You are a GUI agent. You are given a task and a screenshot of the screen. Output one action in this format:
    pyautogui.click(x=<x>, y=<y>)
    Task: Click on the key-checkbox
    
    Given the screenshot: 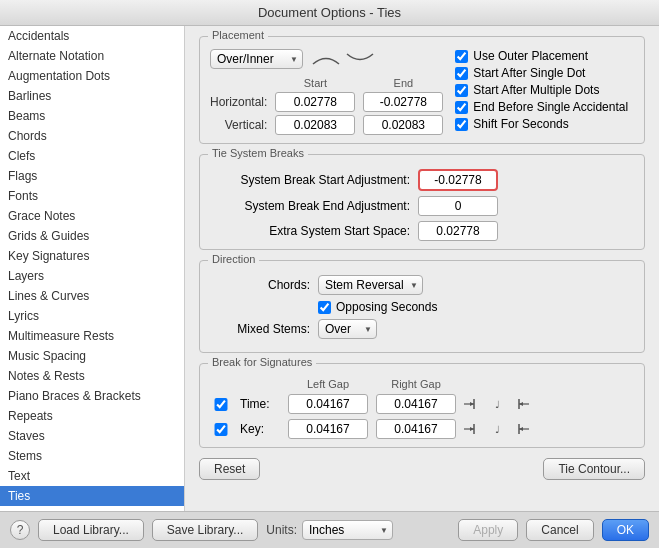 What is the action you would take?
    pyautogui.click(x=221, y=430)
    